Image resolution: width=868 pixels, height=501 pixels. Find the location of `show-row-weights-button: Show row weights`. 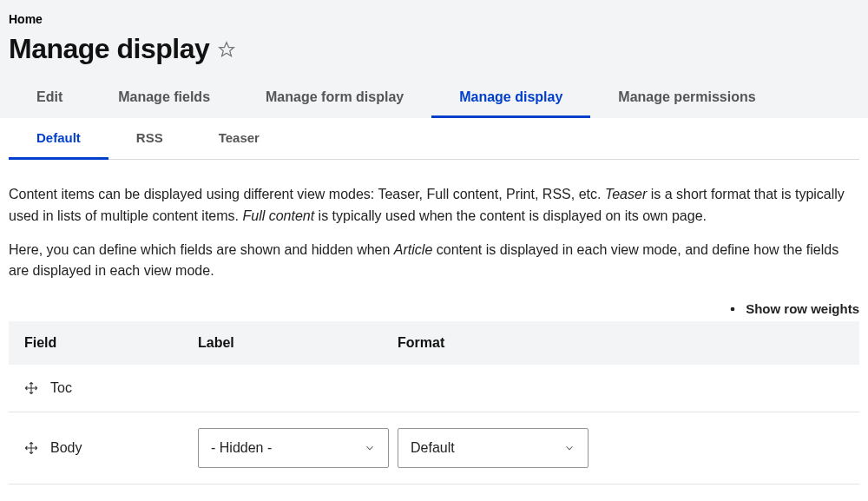

show-row-weights-button: Show row weights is located at coordinates (793, 309).